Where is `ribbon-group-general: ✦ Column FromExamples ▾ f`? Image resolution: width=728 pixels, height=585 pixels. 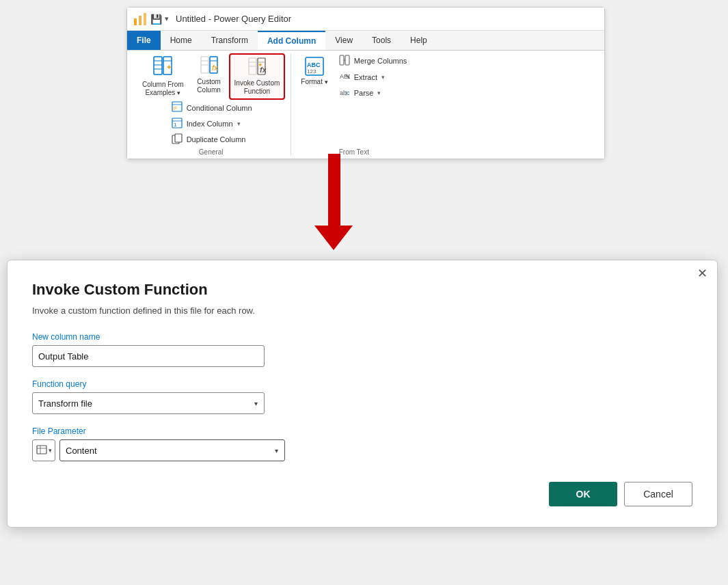
ribbon-group-general: ✦ Column FromExamples ▾ f is located at coordinates (211, 105).